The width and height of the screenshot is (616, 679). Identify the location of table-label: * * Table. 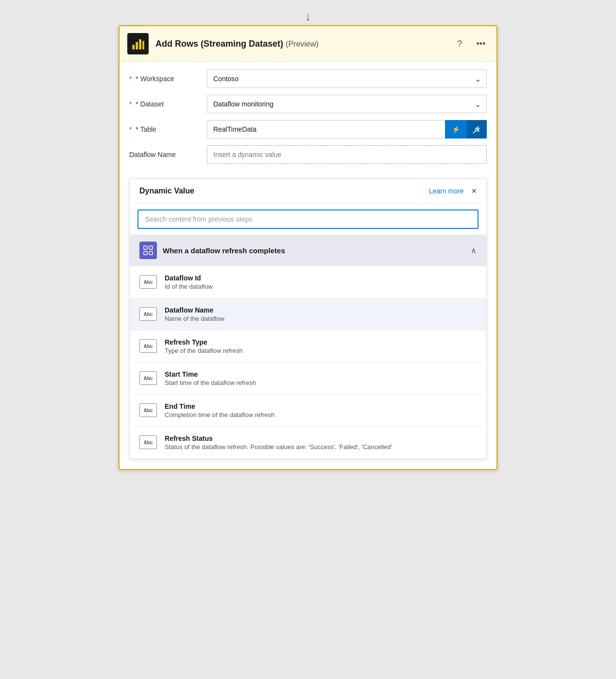
(168, 129).